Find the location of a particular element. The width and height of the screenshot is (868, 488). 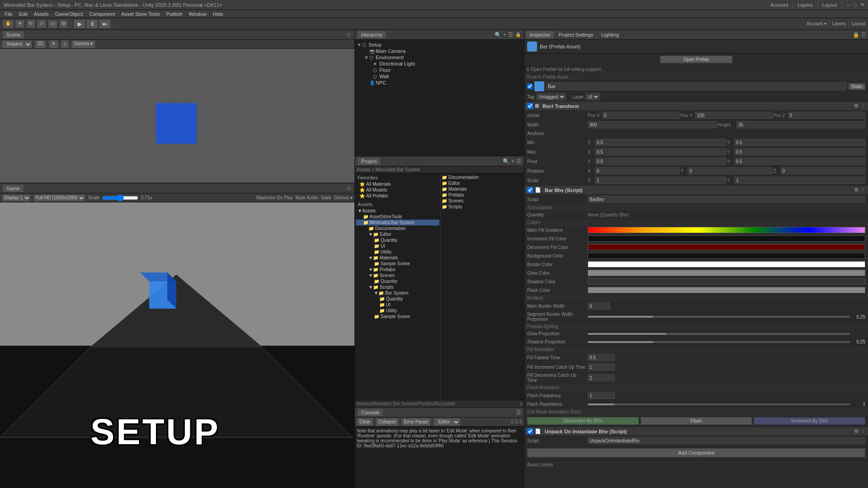

proj-asset-materials: 📁 Materials is located at coordinates (482, 189).